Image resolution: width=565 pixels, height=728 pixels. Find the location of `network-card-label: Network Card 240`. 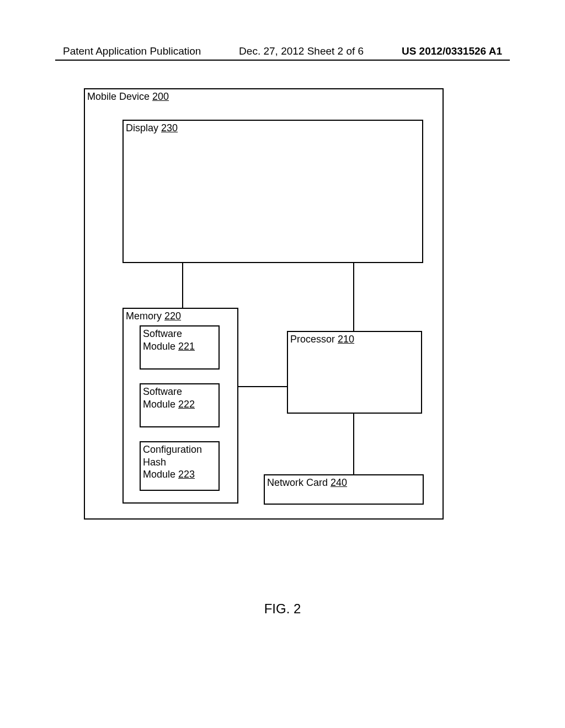

network-card-label: Network Card 240 is located at coordinates (307, 483).